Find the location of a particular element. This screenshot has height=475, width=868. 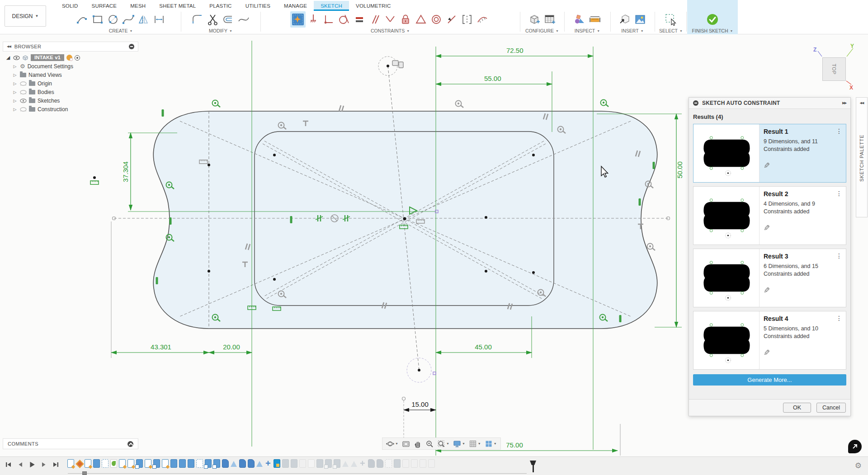

circle-tool-button is located at coordinates (113, 19).